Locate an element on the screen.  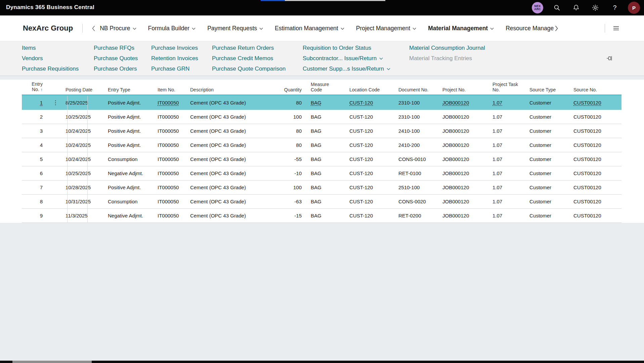
table-cell: -10 is located at coordinates (287, 173).